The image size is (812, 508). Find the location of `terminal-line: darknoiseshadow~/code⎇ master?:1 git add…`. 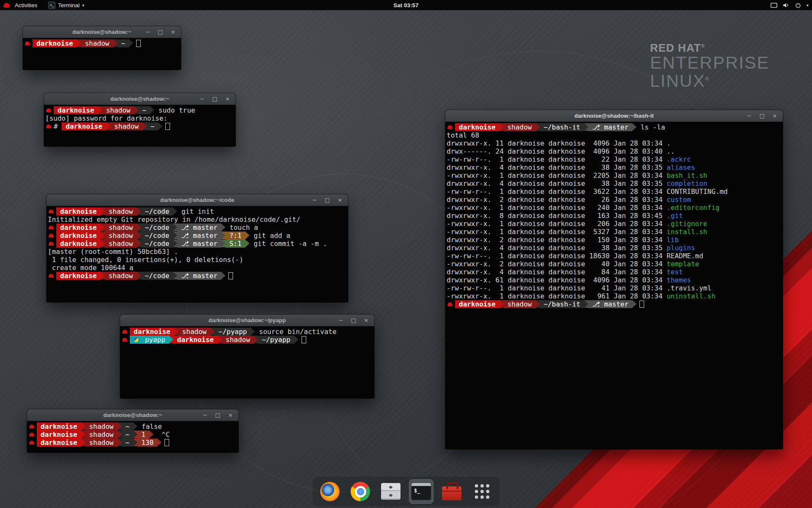

terminal-line: darknoiseshadow~/code⎇ master?:1 git add… is located at coordinates (198, 235).